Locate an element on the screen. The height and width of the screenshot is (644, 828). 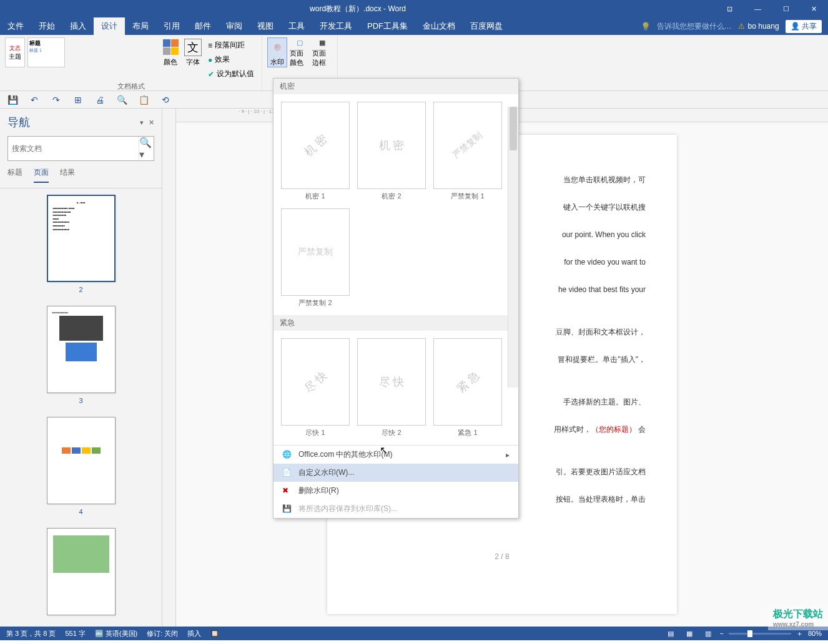
site-watermark: 极光下载站 www.xz7.com is located at coordinates (798, 618).